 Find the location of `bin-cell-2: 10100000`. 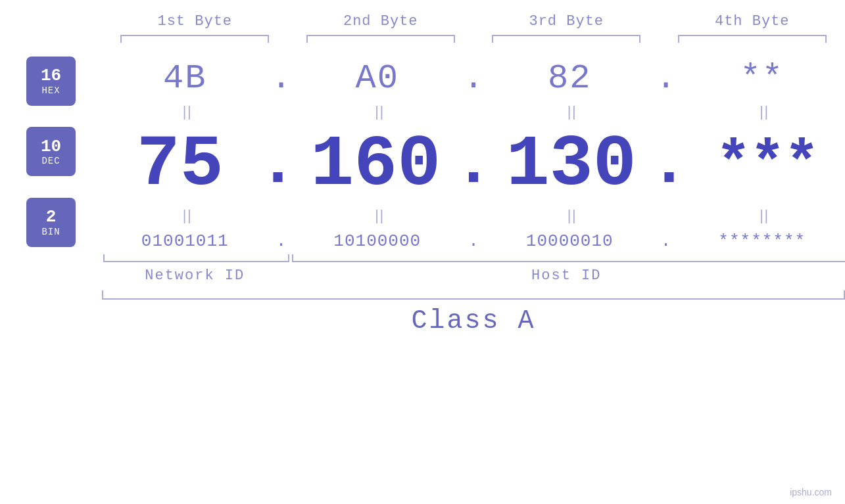

bin-cell-2: 10100000 is located at coordinates (377, 241).